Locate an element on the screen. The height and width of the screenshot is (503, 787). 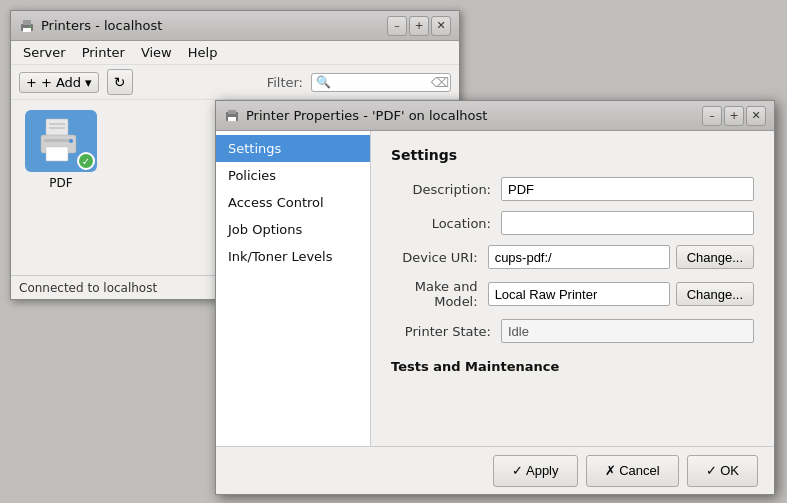
printers-title: Printers - localhost is located at coordinates (102, 26).